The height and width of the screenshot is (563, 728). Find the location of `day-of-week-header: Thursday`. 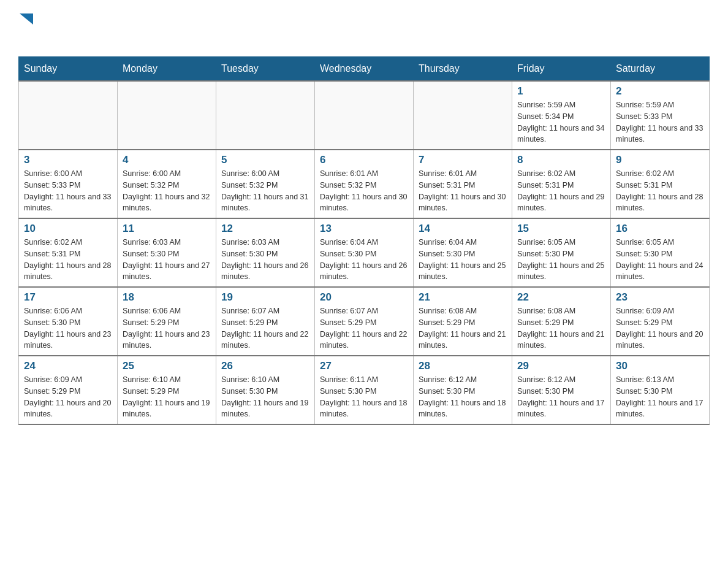

day-of-week-header: Thursday is located at coordinates (463, 69).